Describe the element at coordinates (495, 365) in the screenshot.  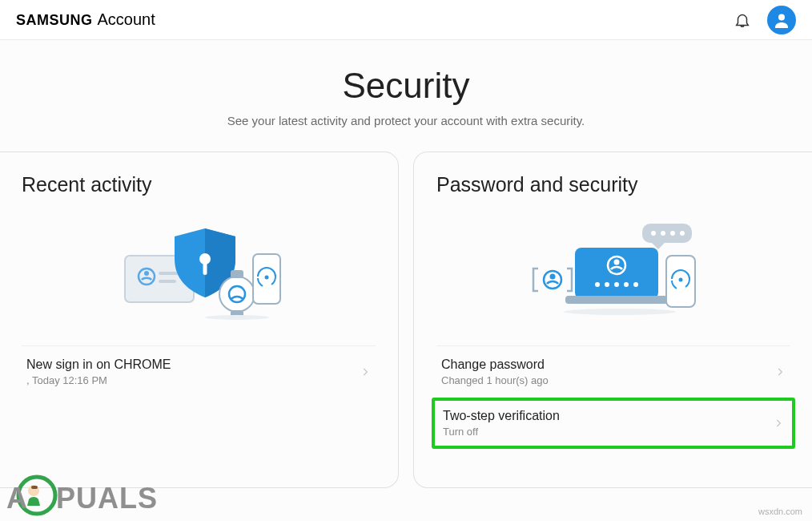
I see `change-password-title: Change password` at that location.